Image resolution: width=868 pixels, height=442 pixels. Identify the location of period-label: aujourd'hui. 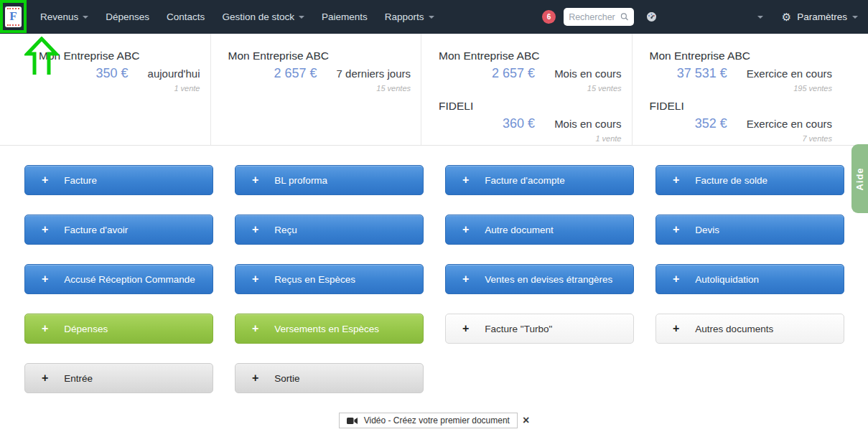
(174, 73).